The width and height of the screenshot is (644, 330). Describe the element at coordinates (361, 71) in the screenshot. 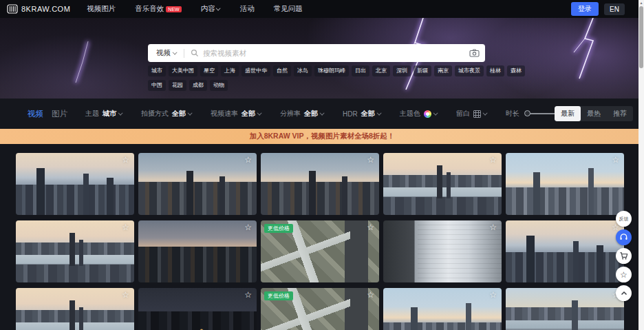

I see `hot-tag: 日出` at that location.